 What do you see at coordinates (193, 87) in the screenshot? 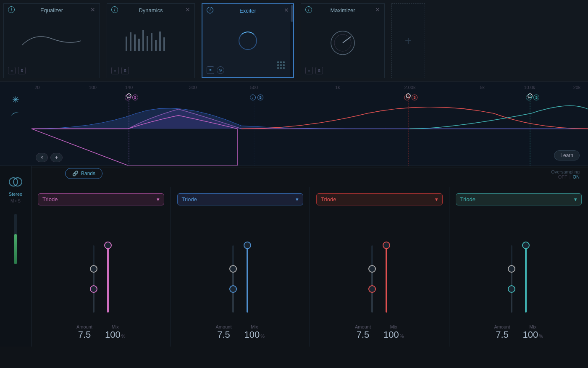
I see `freq-label-300: 300` at bounding box center [193, 87].